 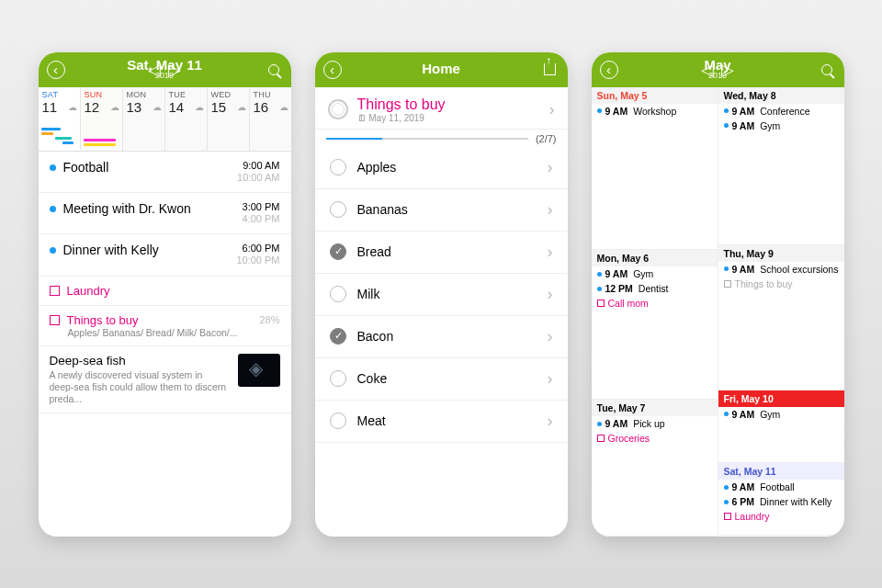 What do you see at coordinates (143, 95) in the screenshot?
I see `day-of-week: MON` at bounding box center [143, 95].